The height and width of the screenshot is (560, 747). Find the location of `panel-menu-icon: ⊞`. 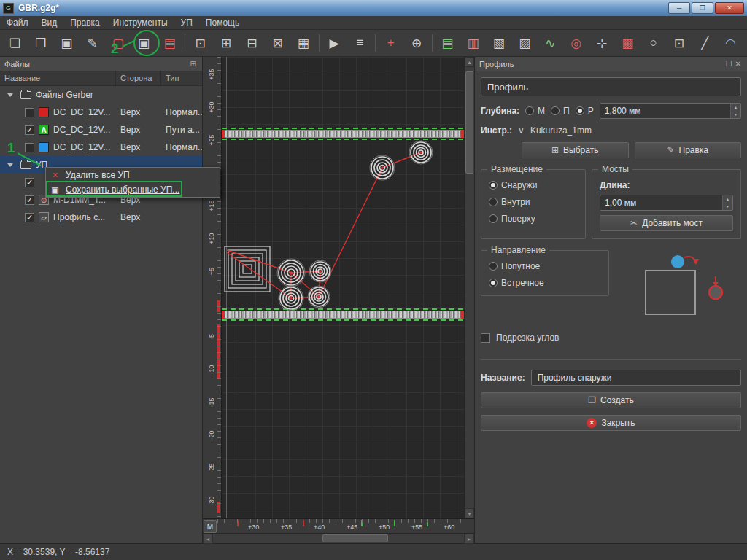

panel-menu-icon: ⊞ is located at coordinates (193, 64).